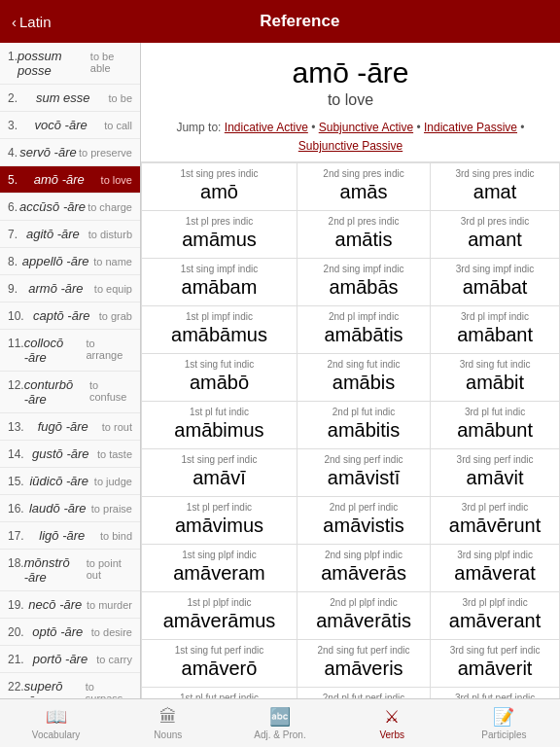 This screenshot has width=560, height=747. I want to click on item-meaning: to call, so click(119, 125).